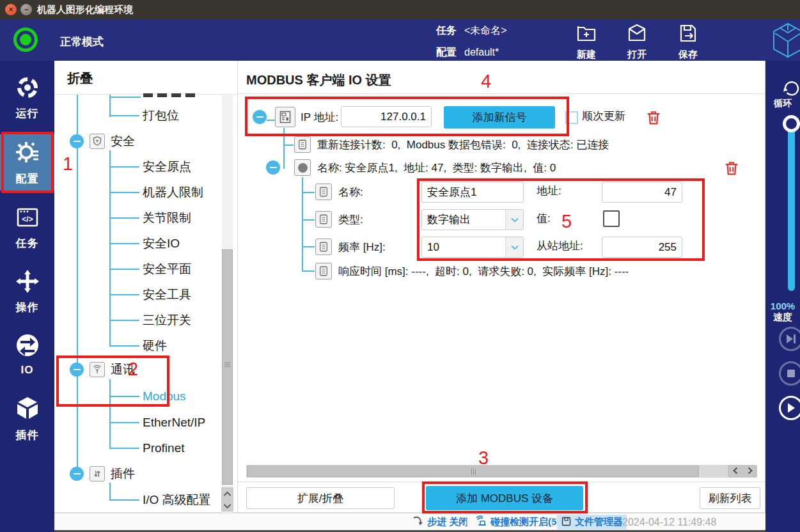 The image size is (800, 532). What do you see at coordinates (440, 522) in the screenshot?
I see `step-mode-toggle: 步进 关闭` at bounding box center [440, 522].